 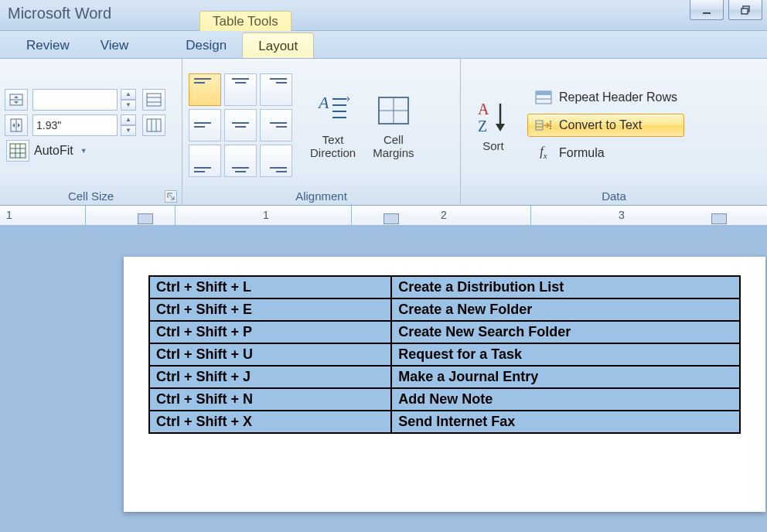 What do you see at coordinates (154, 125) in the screenshot?
I see `distribute-cols-button` at bounding box center [154, 125].